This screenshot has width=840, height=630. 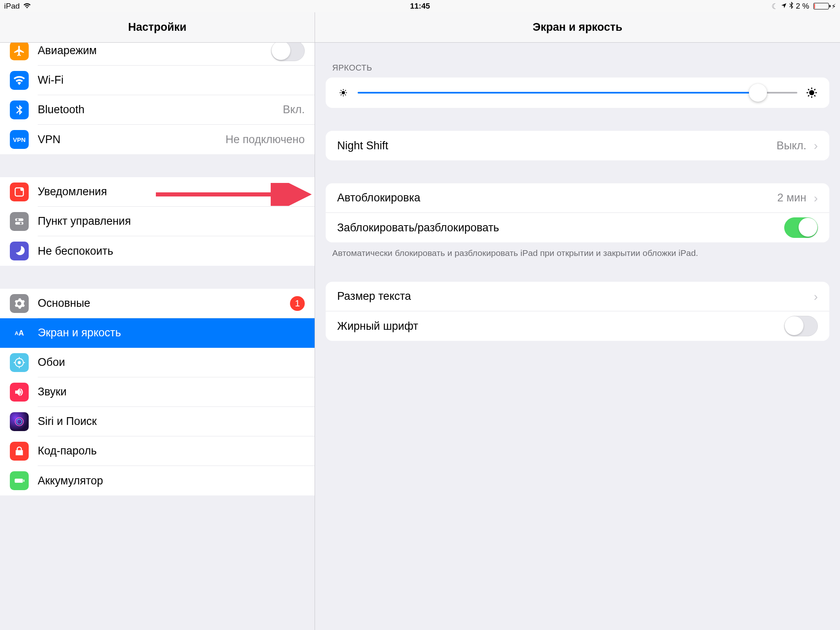 I want to click on sidebar-item-label: VPN, so click(x=132, y=139).